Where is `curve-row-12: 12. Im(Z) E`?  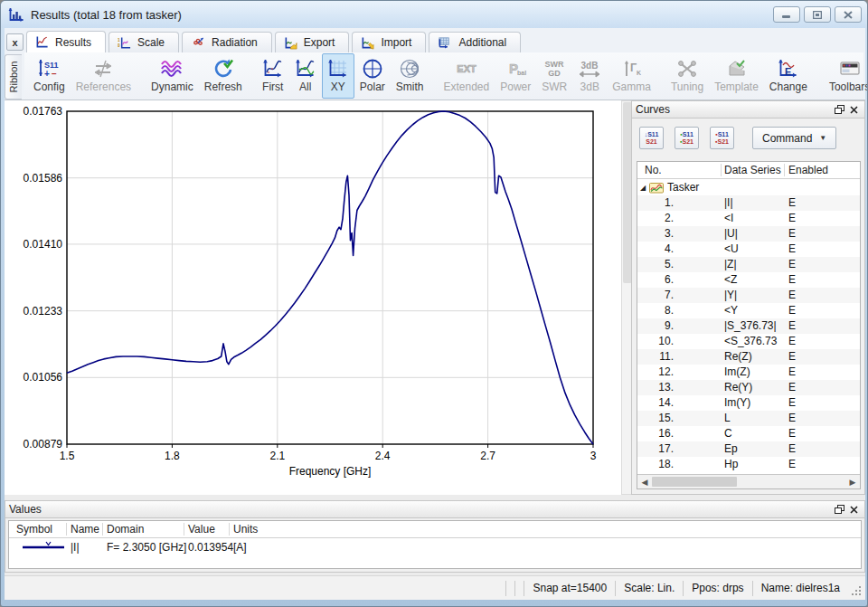
curve-row-12: 12. Im(Z) E is located at coordinates (749, 373).